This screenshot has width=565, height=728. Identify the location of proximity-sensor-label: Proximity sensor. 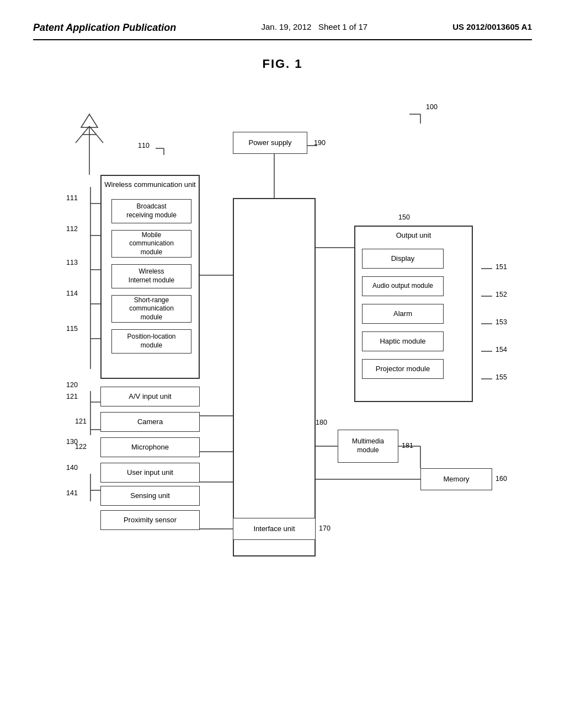
(150, 521).